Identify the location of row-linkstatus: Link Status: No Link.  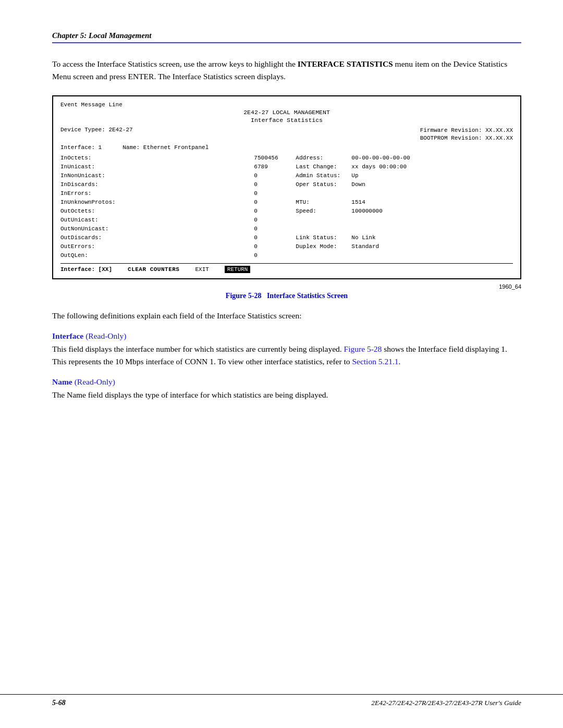
(405, 238).